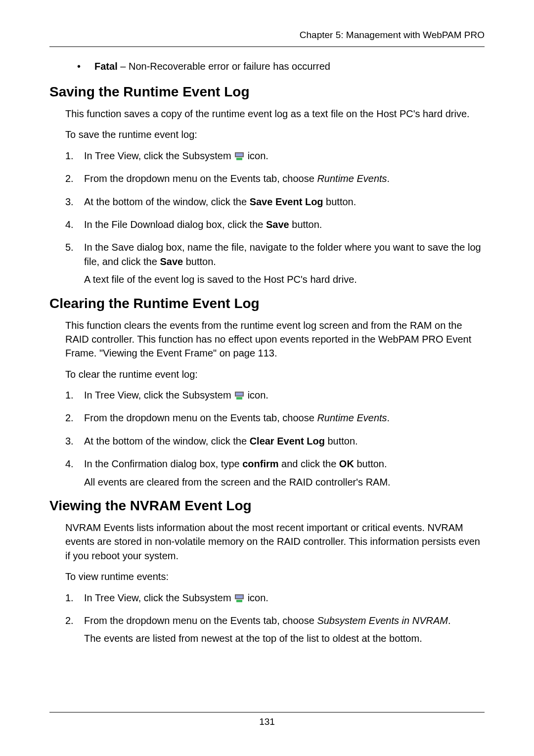 This screenshot has width=534, height=756. What do you see at coordinates (267, 92) in the screenshot?
I see `section-heading-saving: Saving the Runtime Event Log` at bounding box center [267, 92].